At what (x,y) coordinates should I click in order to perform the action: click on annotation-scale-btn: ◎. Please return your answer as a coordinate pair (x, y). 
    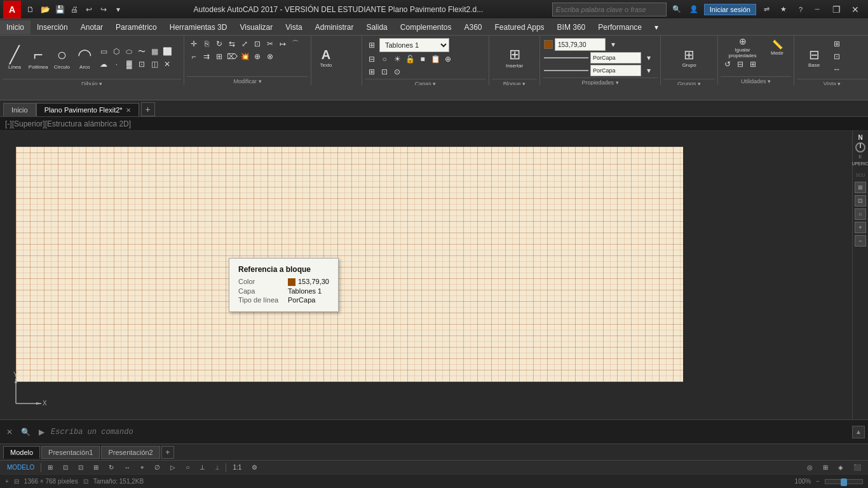
    Looking at the image, I should click on (810, 468).